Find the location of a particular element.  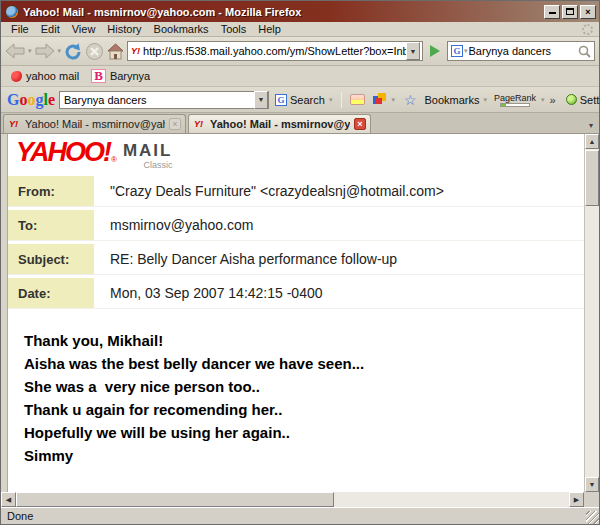

pagerank-indicator: PageRank is located at coordinates (515, 100).